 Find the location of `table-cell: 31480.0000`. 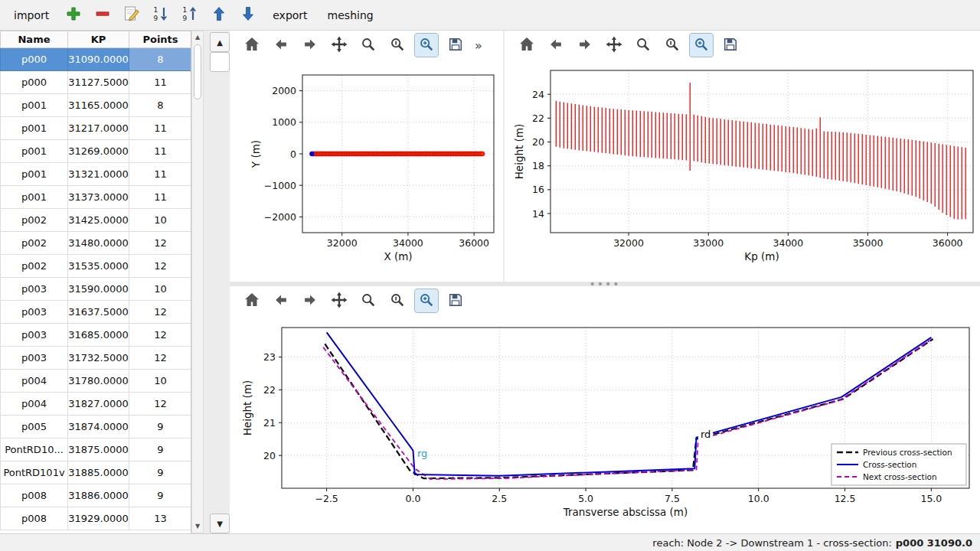

table-cell: 31480.0000 is located at coordinates (99, 243).